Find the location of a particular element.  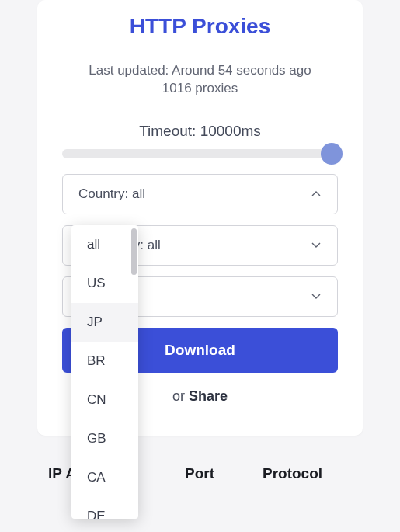

country-option-gb: GB is located at coordinates (105, 439).